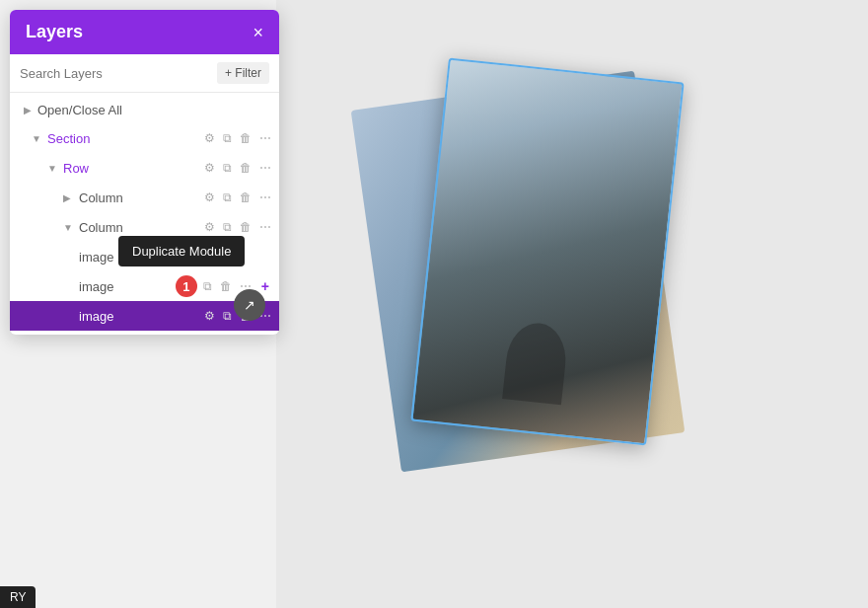  What do you see at coordinates (144, 227) in the screenshot?
I see `layer-row-column2: ▼ Column ⚙ ⧉ 🗑 ⋯` at bounding box center [144, 227].